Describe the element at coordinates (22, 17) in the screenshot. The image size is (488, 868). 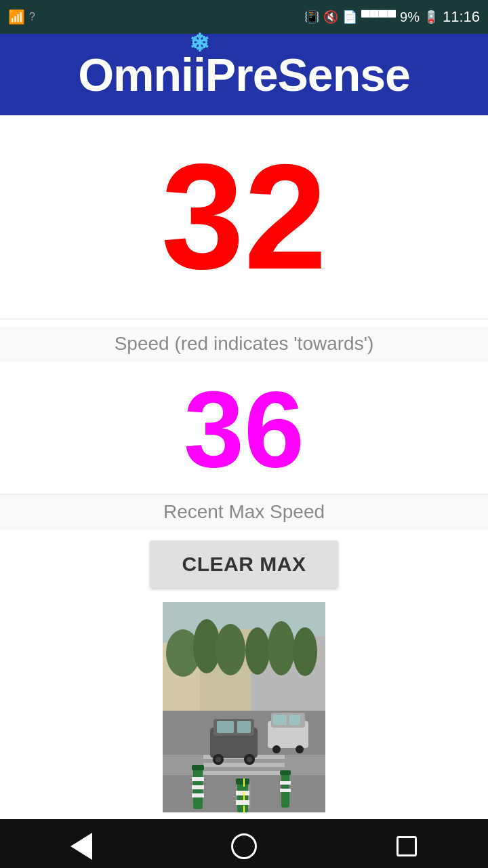
I see `status-left: 📶 ?` at that location.